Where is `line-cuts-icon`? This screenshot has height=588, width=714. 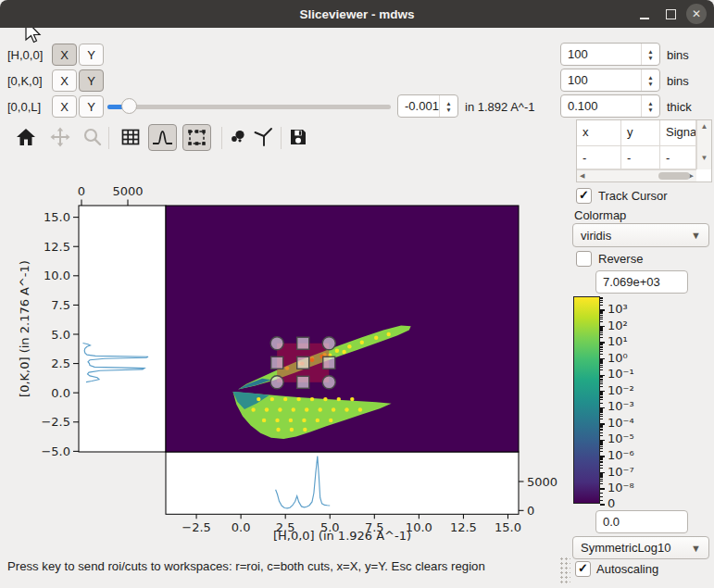
line-cuts-icon is located at coordinates (163, 137).